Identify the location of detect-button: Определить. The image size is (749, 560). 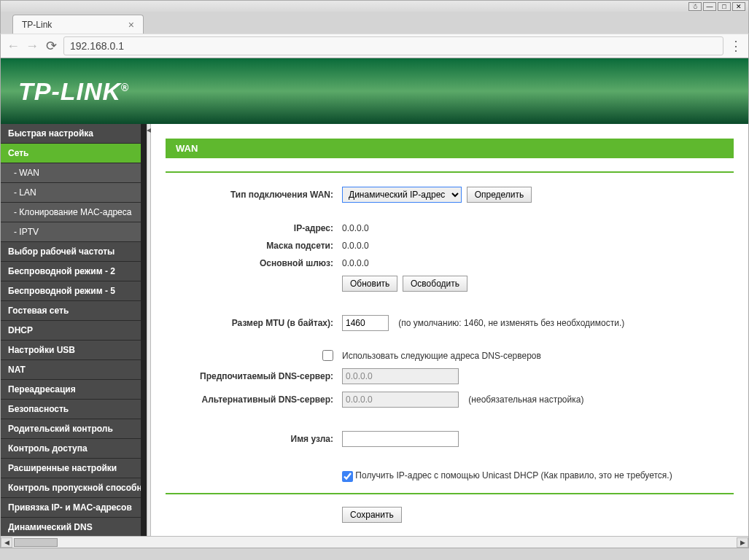
(500, 195).